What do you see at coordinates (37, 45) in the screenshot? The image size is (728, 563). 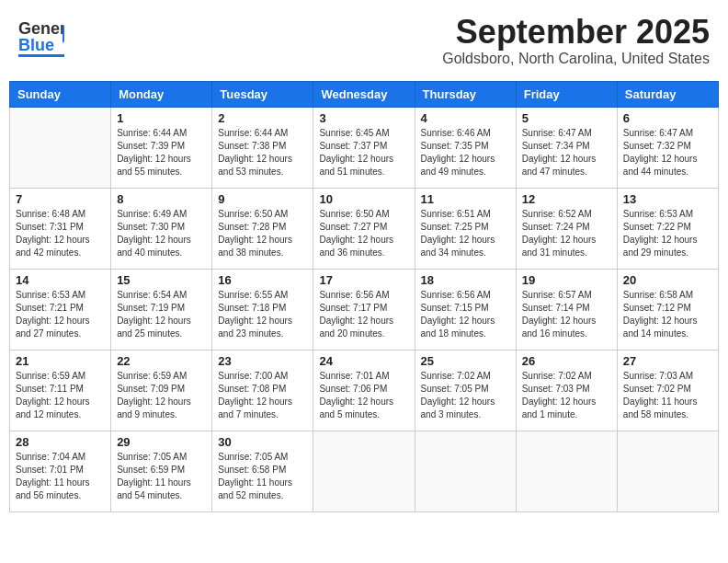 I see `svg-text: Blue` at bounding box center [37, 45].